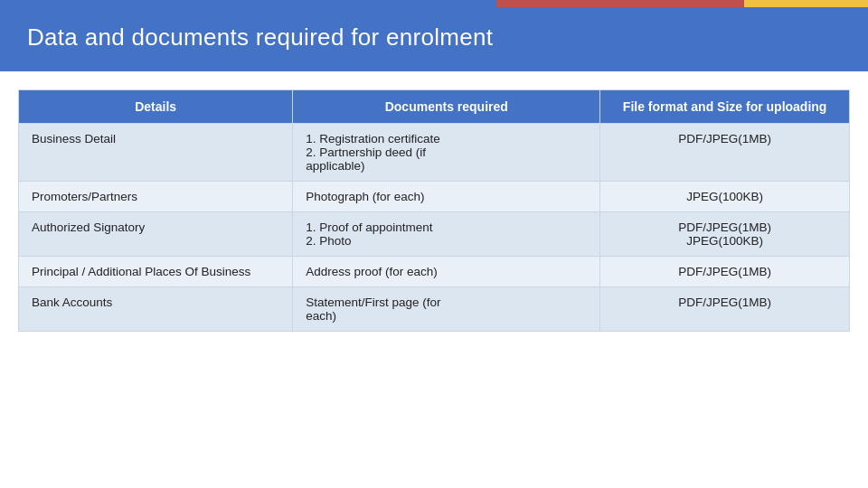 The image size is (868, 488). Describe the element at coordinates (434, 153) in the screenshot. I see `table-row: Business Detail1. Registration certifica…` at that location.